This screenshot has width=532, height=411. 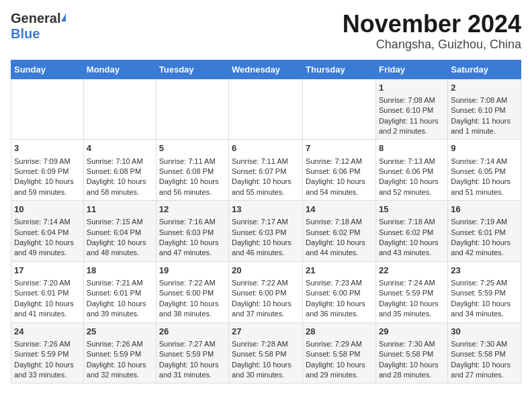 What do you see at coordinates (63, 17) in the screenshot?
I see `logo-triangle-icon` at bounding box center [63, 17].